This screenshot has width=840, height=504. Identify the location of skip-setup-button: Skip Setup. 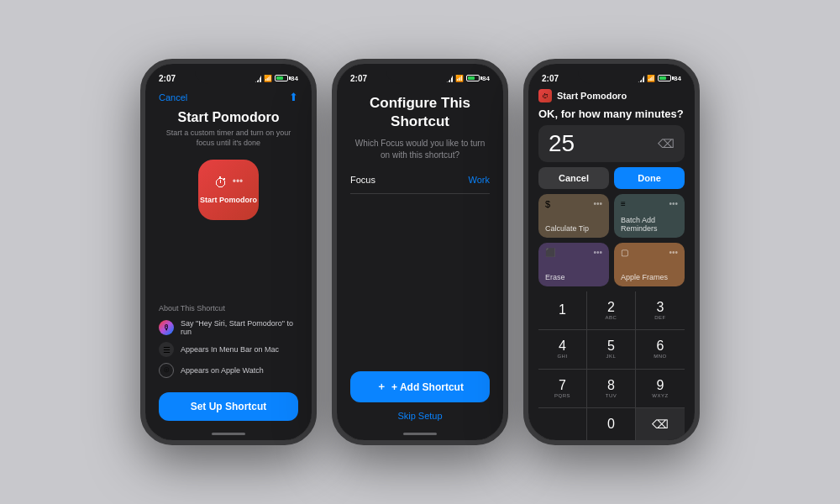
(420, 416).